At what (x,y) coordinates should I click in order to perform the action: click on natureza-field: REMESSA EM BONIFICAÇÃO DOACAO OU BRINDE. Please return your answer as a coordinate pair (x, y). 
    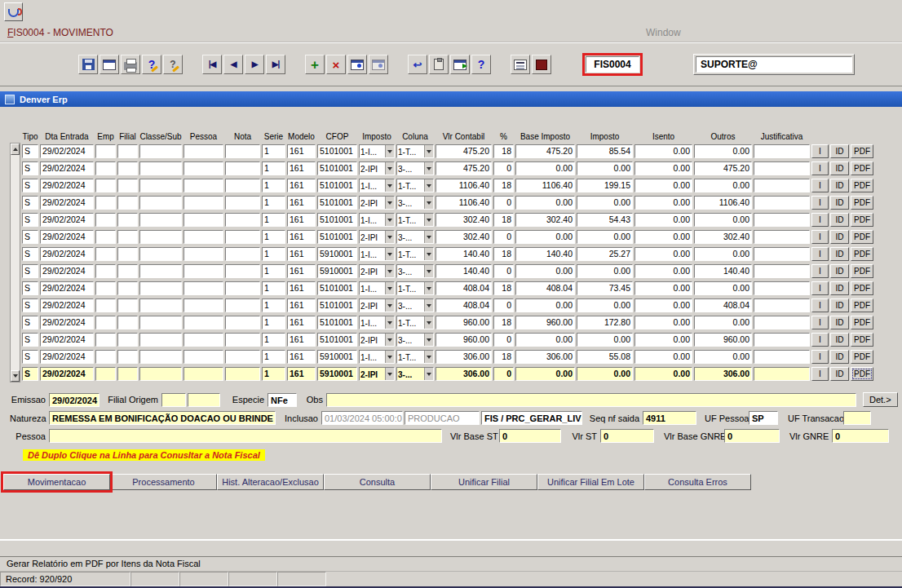
    Looking at the image, I should click on (162, 418).